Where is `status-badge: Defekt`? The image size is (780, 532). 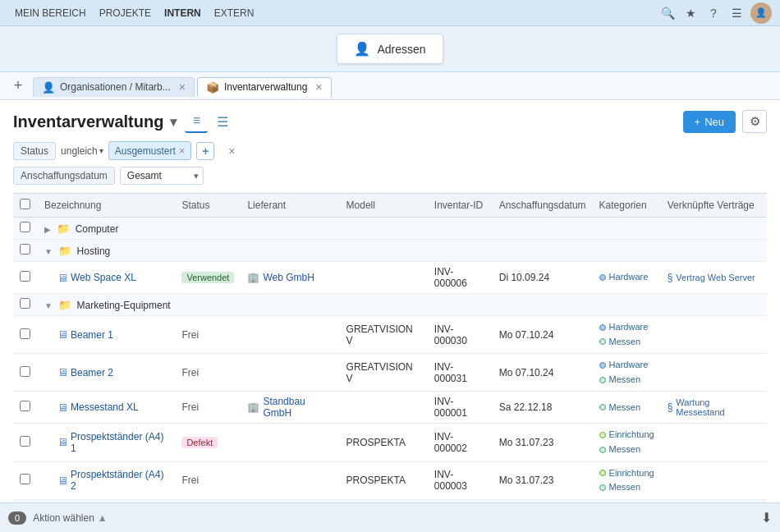
status-badge: Defekt is located at coordinates (200, 443).